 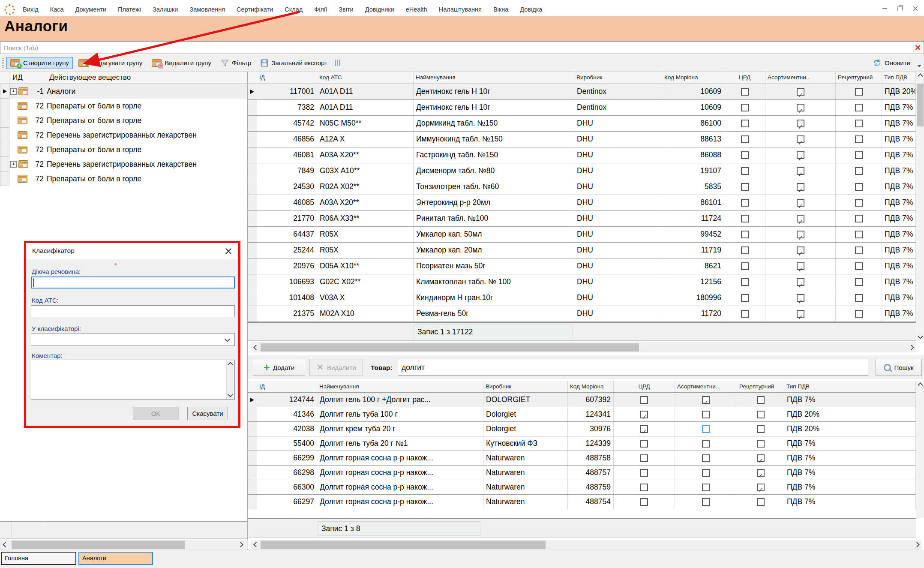 What do you see at coordinates (582, 250) in the screenshot?
I see `table-row: 25244R05XУмкалор кап. 20млDHU11719ПДВ 7%` at bounding box center [582, 250].